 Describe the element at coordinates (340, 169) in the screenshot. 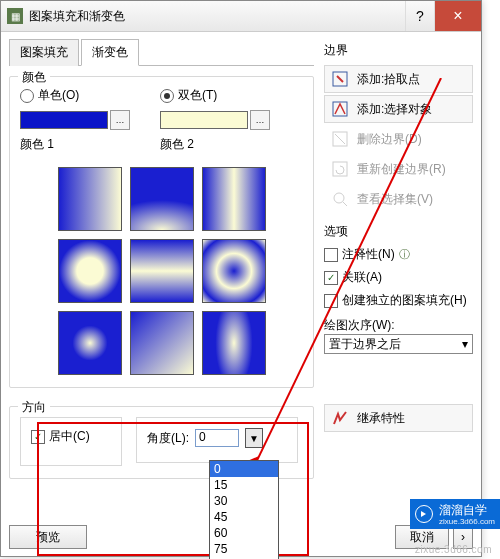

I see `recreate-boundary-icon` at that location.